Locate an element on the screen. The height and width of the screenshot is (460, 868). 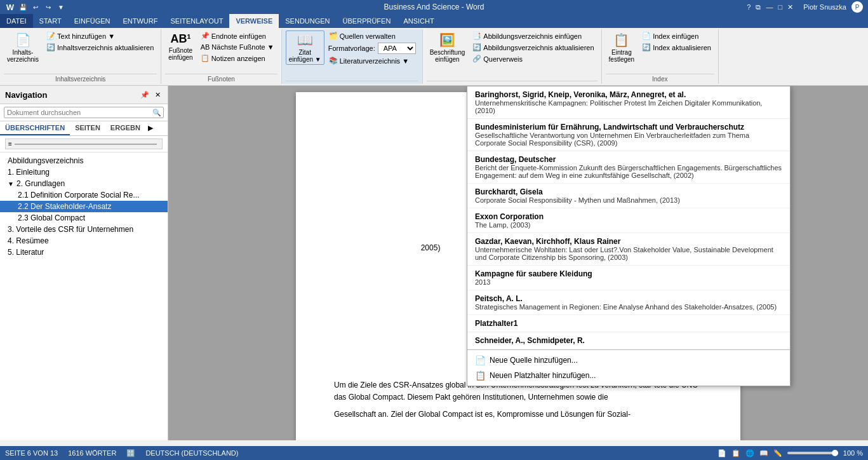
navigation-panel: Navigation 📌 ✕ 🔍 ÜBERSCHRIFTEN SEITEN ER… is located at coordinates (84, 263).